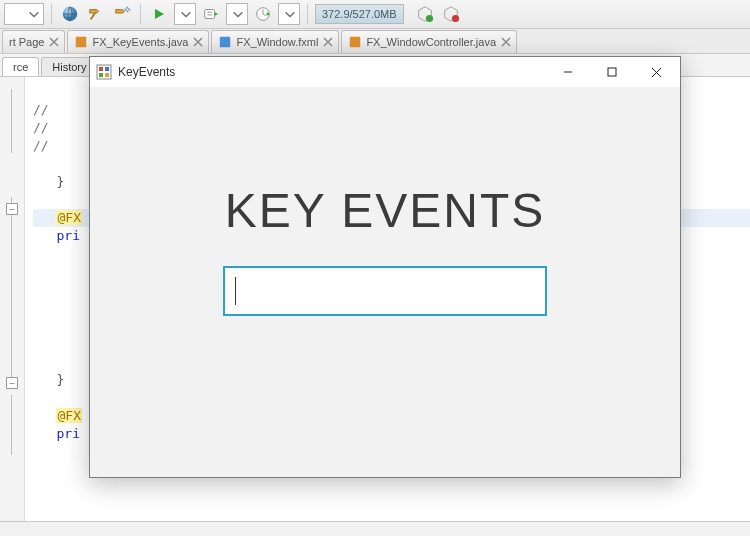 The image size is (750, 536). What do you see at coordinates (69, 67) in the screenshot?
I see `subtab-label: History` at bounding box center [69, 67].